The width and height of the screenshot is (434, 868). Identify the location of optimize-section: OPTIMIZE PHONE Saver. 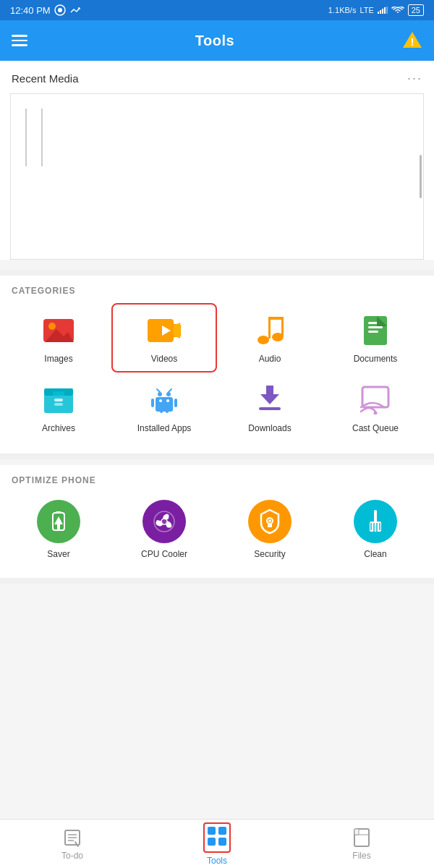
(217, 522).